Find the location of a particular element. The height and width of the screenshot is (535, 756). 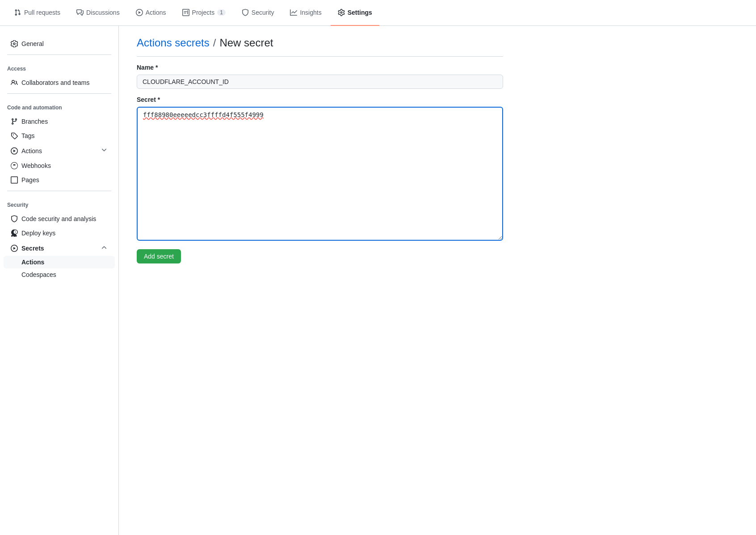

security-icon is located at coordinates (245, 13).